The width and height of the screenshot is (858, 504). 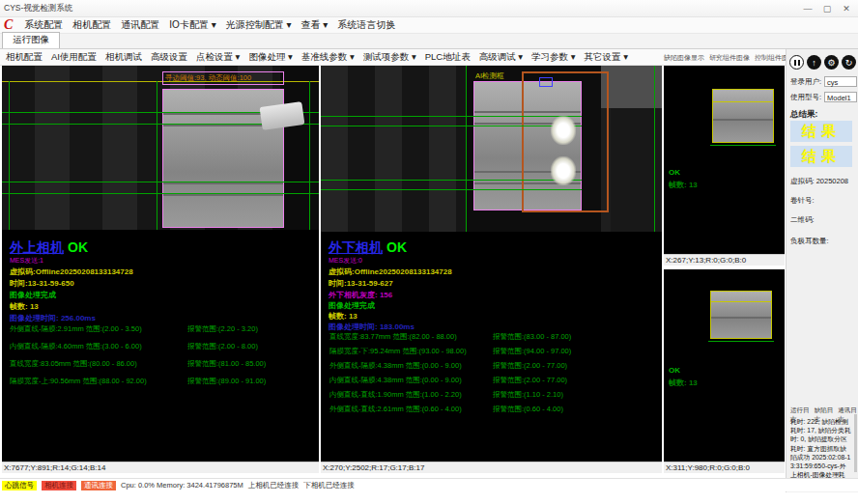 What do you see at coordinates (802, 201) in the screenshot?
I see `pin-number-label: 卷针号:` at bounding box center [802, 201].